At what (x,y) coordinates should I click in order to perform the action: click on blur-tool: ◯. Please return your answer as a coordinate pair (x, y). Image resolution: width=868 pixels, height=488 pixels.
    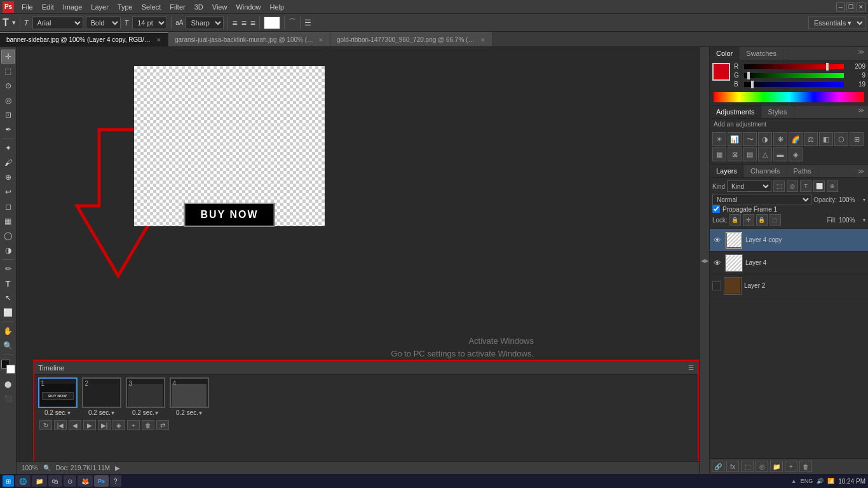
    Looking at the image, I should click on (8, 236).